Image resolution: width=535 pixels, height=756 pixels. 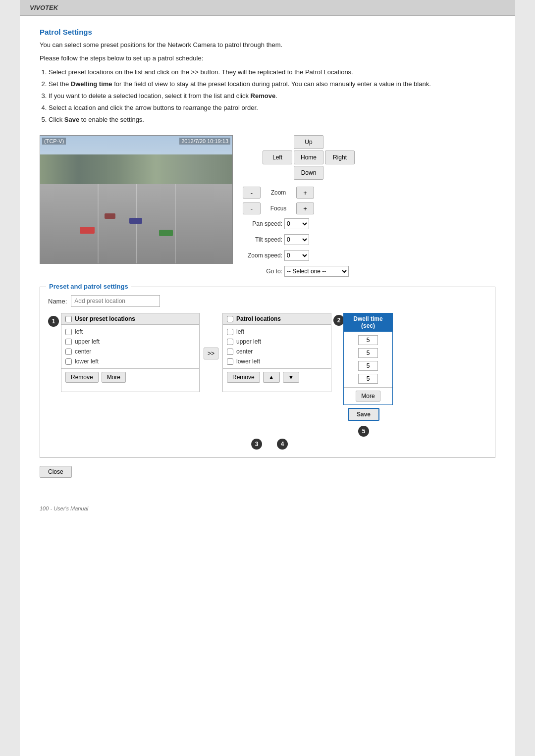 I want to click on item-center-checkbox, so click(x=68, y=352).